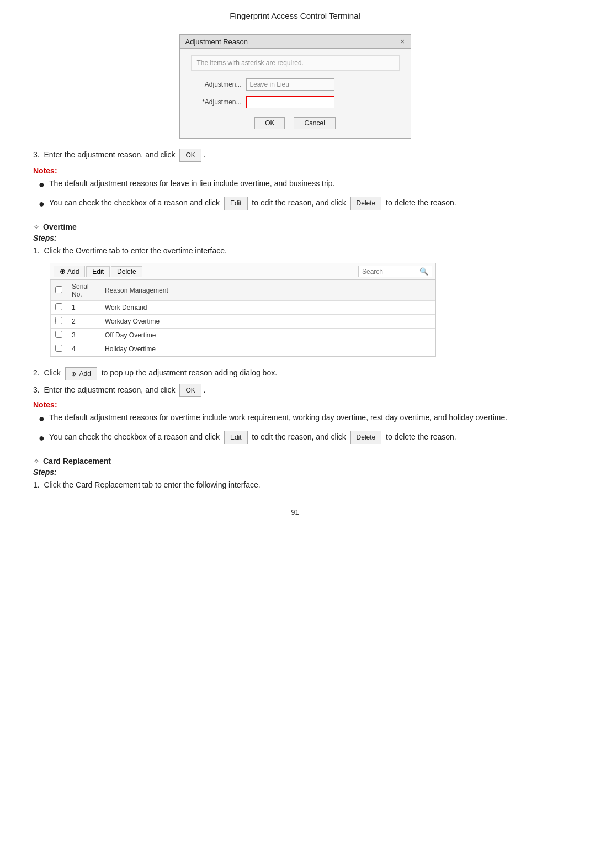  I want to click on overtime-step-2: 2. Click ⊕ Add to pop up the adjustment …, so click(295, 373).